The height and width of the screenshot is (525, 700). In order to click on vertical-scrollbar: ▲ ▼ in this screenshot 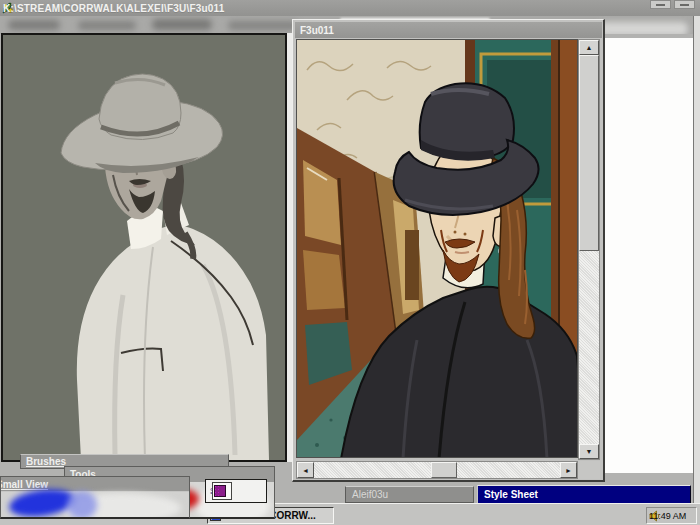, I will do `click(589, 250)`.